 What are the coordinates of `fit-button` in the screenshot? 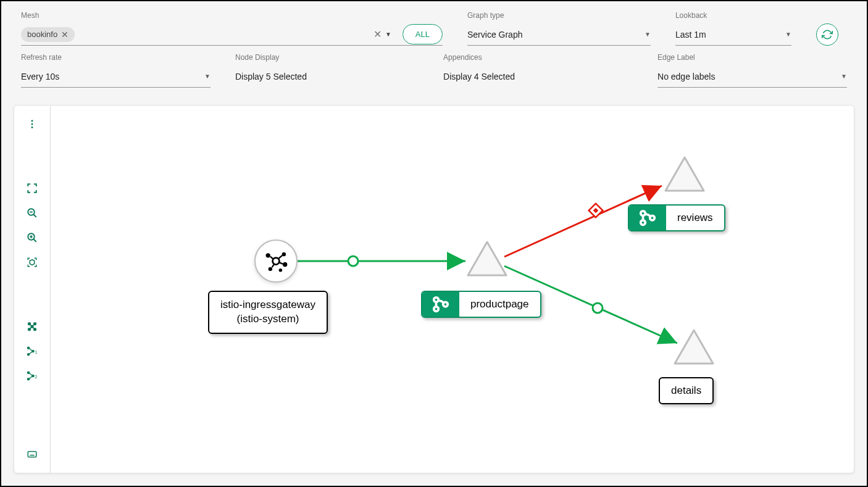 It's located at (32, 188).